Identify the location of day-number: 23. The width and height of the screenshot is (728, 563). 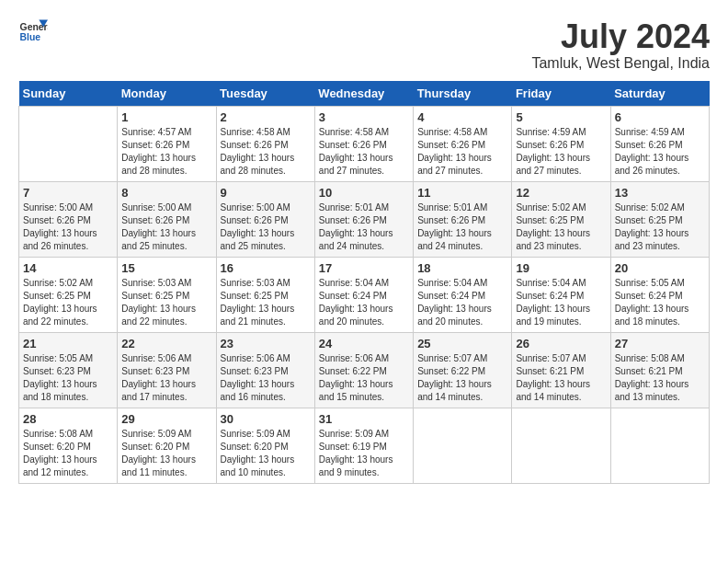
(266, 344).